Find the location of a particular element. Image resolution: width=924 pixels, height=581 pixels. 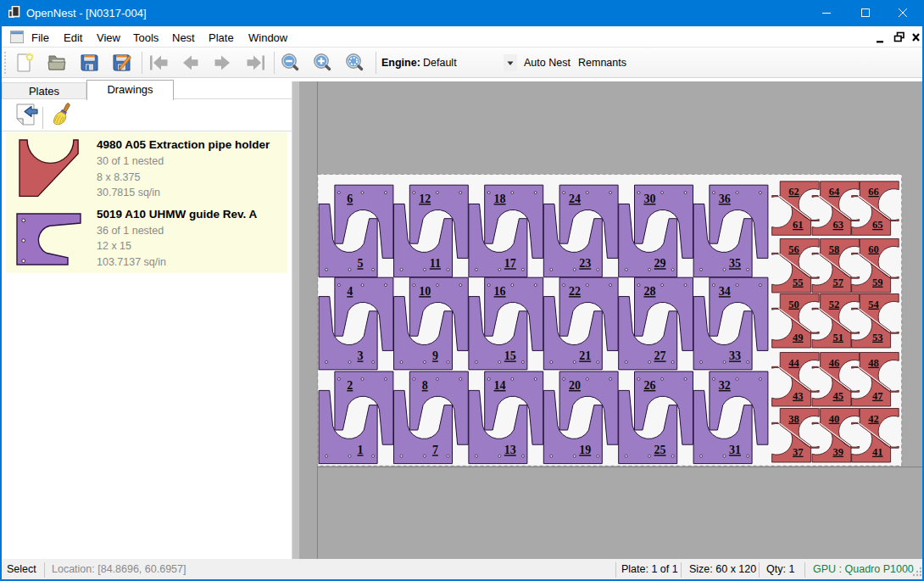

svg-text: 2 is located at coordinates (349, 385).